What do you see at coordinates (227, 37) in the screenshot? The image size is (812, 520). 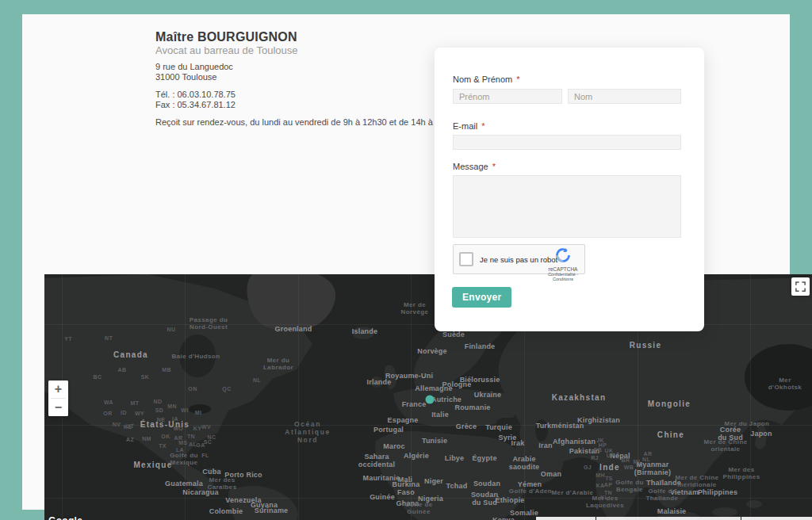 I see `lawyer-name: Maître BOURGUIGNON` at bounding box center [227, 37].